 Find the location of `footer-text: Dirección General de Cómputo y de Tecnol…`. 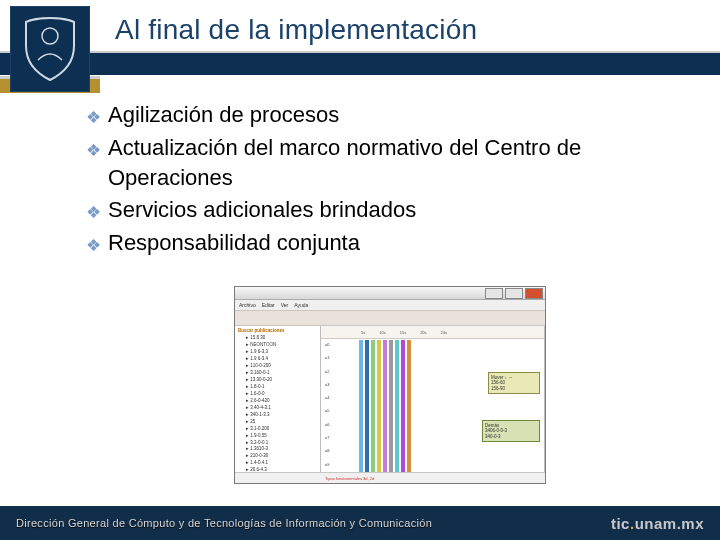

footer-text: Dirección General de Cómputo y de Tecnol… is located at coordinates (224, 523).